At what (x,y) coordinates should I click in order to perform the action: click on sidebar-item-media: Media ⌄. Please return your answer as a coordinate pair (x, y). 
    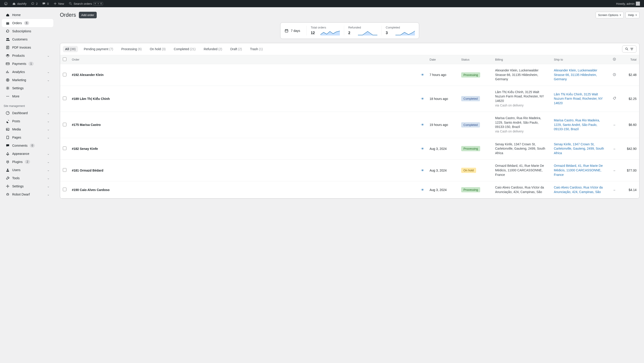
    Looking at the image, I should click on (28, 129).